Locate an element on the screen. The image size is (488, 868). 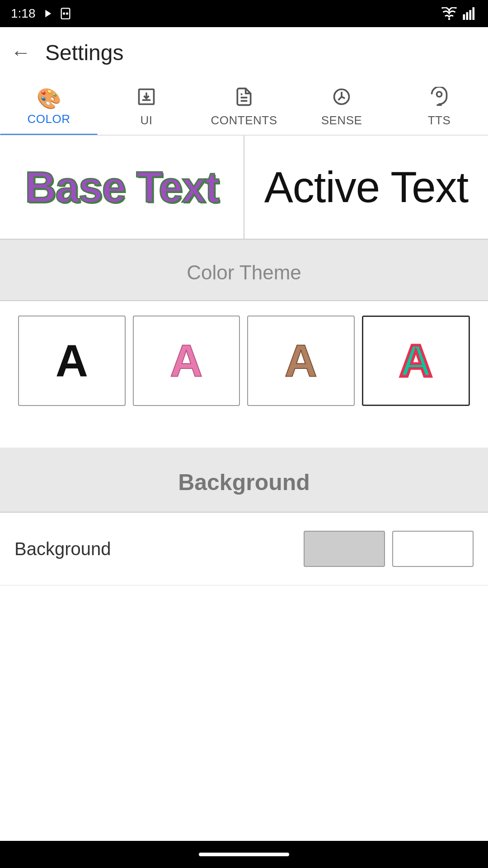
color-theme-section-header: Color Theme is located at coordinates (244, 270).